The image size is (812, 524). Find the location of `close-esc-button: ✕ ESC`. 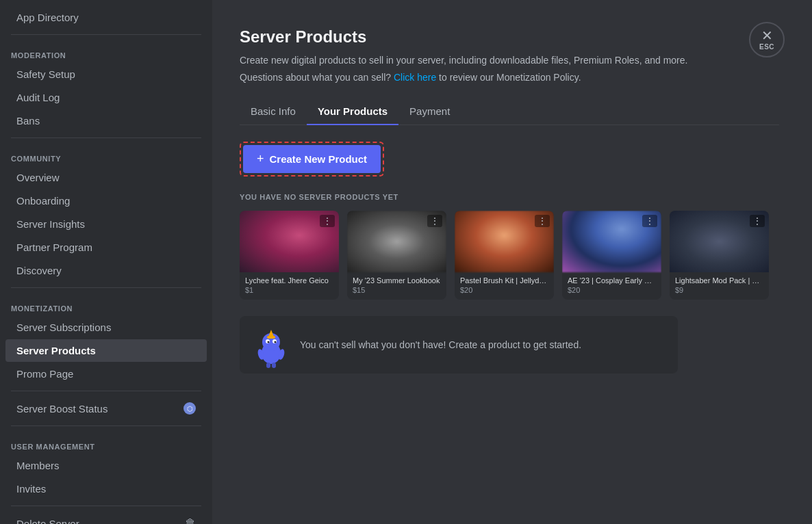

close-esc-button: ✕ ESC is located at coordinates (767, 40).